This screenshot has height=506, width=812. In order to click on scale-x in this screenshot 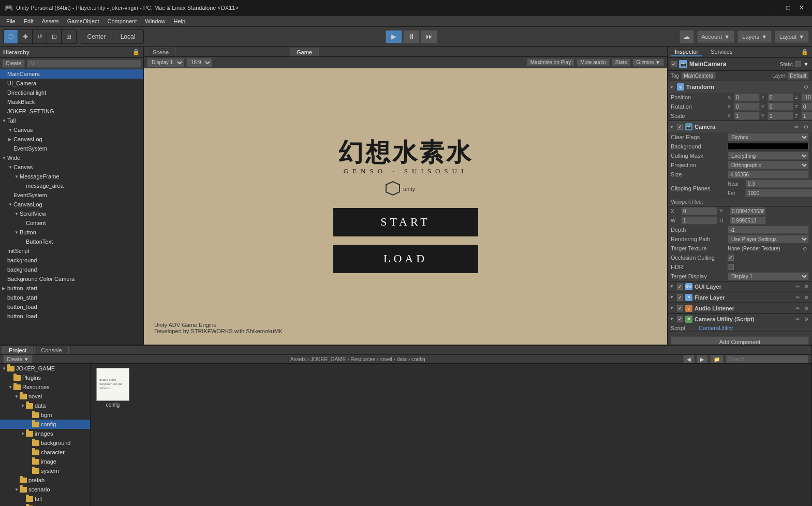, I will do `click(747, 116)`.